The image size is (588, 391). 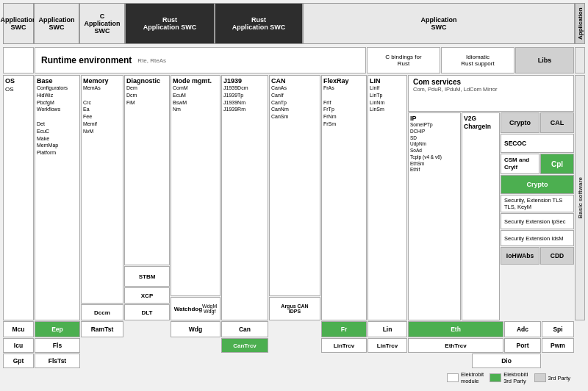 What do you see at coordinates (491, 329) in the screenshot?
I see `bottom-right-1: Eth Adc Spi` at bounding box center [491, 329].